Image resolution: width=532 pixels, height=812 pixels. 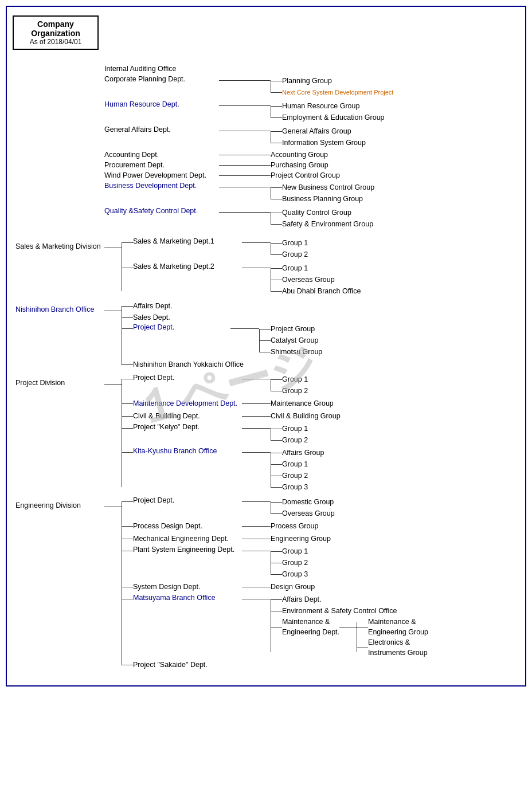 I want to click on hrg-hline, so click(x=276, y=107).